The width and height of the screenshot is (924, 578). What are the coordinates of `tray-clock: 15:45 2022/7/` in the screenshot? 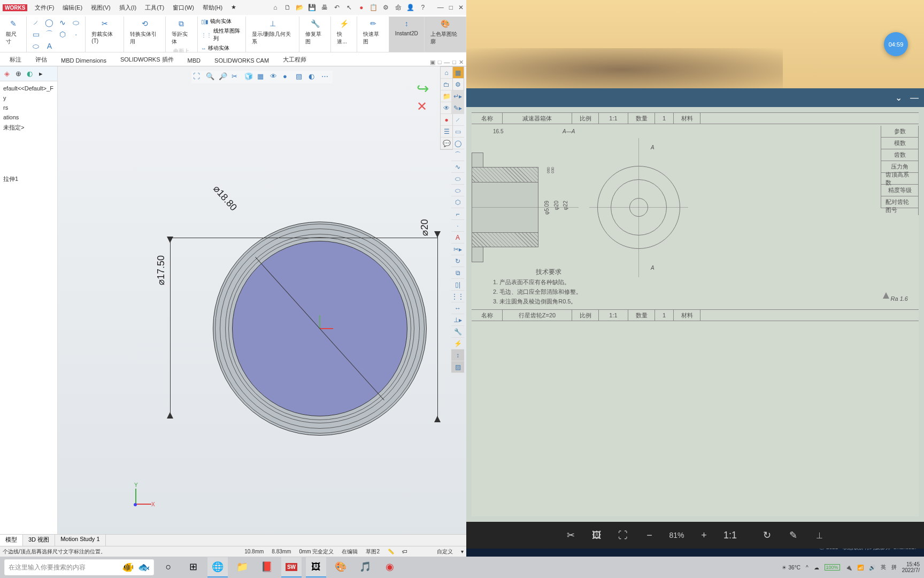 It's located at (911, 567).